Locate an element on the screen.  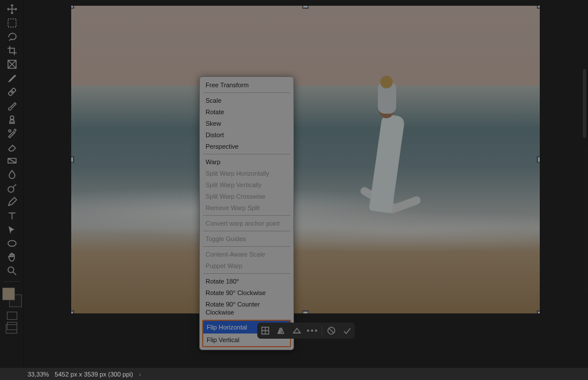
menu-remove-warp-split: Remove Warp Split is located at coordinates (247, 208).